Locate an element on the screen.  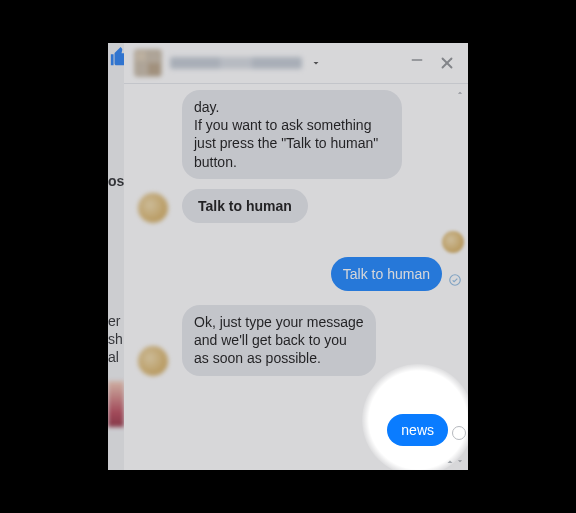
message-row-user-talk: Talk to human is located at coordinates (320, 274).